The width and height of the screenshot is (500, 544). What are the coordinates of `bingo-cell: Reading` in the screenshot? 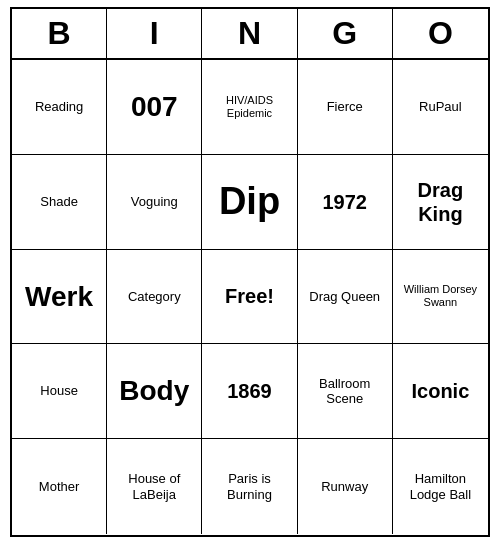 It's located at (60, 108).